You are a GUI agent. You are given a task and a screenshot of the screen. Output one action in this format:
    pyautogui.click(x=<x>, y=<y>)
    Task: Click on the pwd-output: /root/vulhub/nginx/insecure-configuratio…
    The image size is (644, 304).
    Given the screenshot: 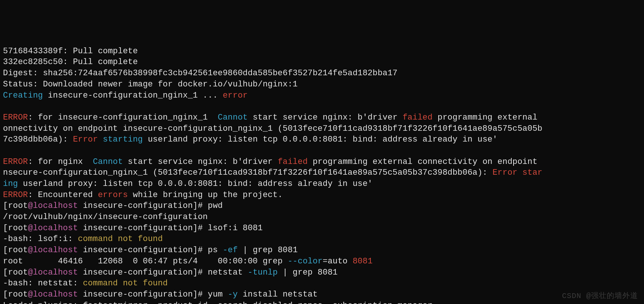 What is the action you would take?
    pyautogui.click(x=105, y=217)
    